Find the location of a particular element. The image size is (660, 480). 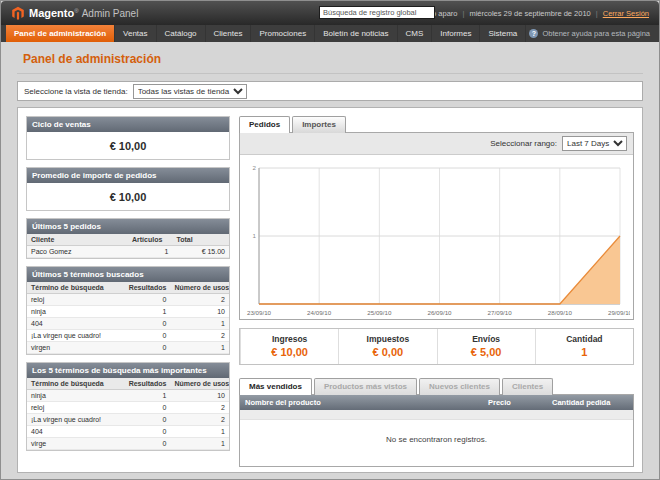

lifetime-sales-value: € 10,00 is located at coordinates (128, 146).